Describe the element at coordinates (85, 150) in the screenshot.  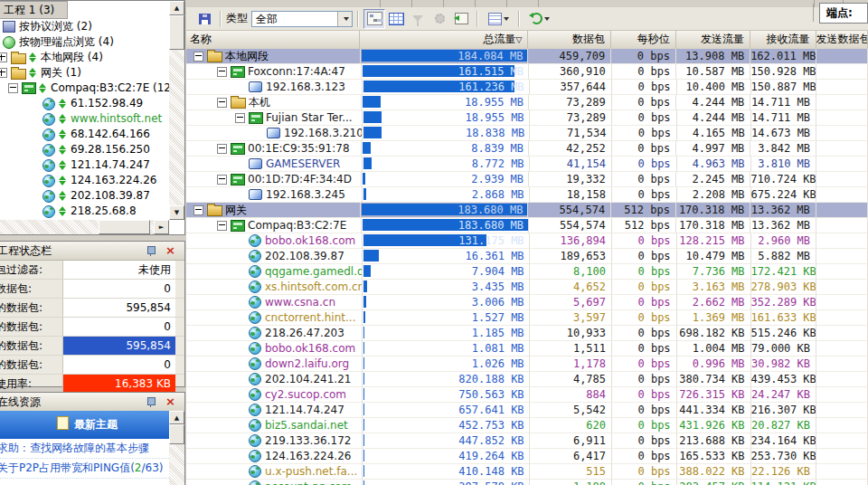
I see `tree-item: 69.28.156.250` at that location.